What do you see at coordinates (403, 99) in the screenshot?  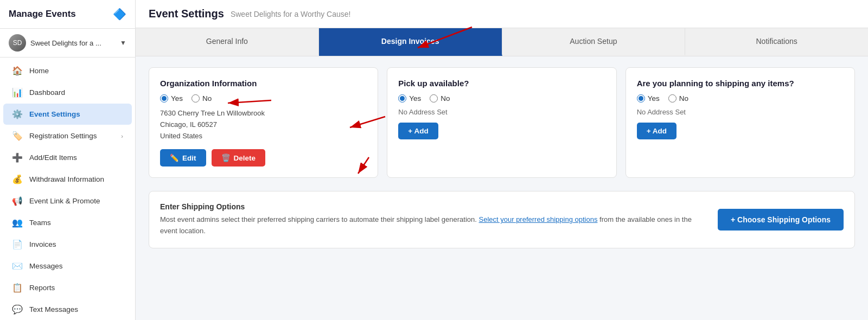 I see `pickup-radio-yes-input` at bounding box center [403, 99].